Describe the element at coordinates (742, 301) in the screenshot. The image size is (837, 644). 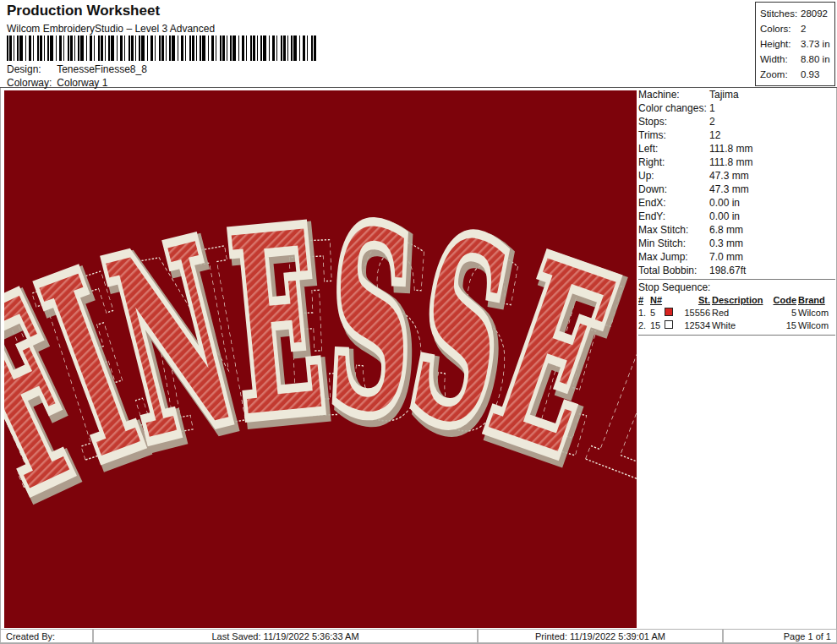
I see `col-header-description: Description` at that location.